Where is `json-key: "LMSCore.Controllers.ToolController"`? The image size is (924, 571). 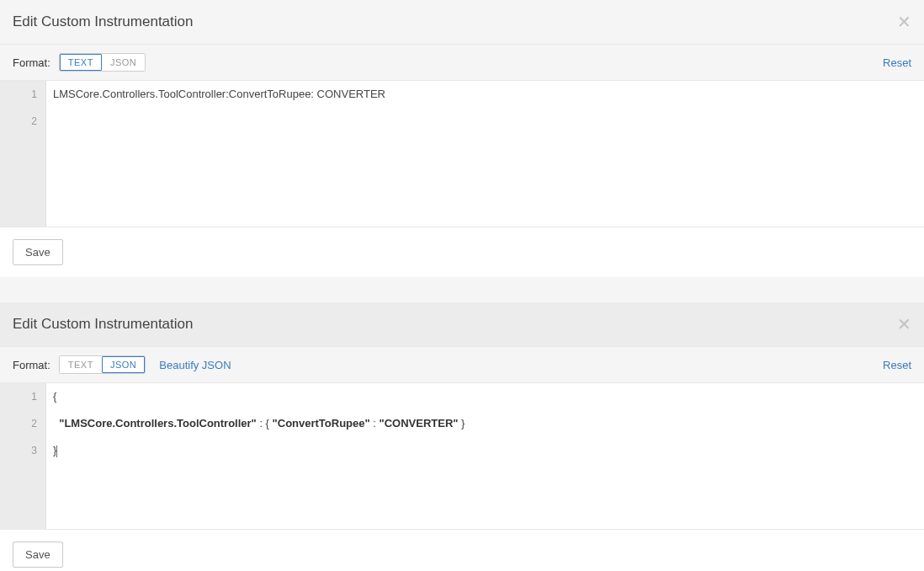
json-key: "LMSCore.Controllers.ToolController" is located at coordinates (158, 423).